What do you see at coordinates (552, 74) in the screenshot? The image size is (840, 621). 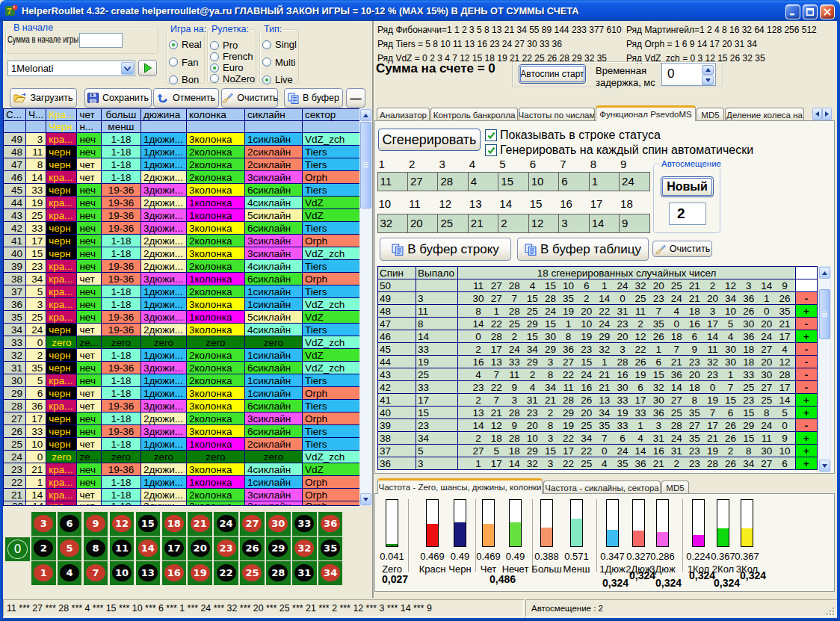 I see `autospin-button: Автоспин старт` at bounding box center [552, 74].